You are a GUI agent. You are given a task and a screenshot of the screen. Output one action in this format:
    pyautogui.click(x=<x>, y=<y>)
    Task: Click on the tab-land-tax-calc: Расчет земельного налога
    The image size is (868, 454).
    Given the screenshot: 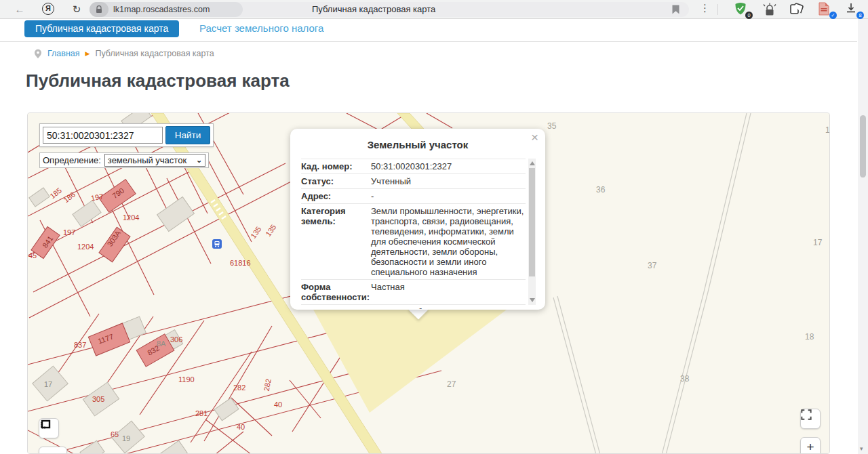 What is the action you would take?
    pyautogui.click(x=262, y=28)
    